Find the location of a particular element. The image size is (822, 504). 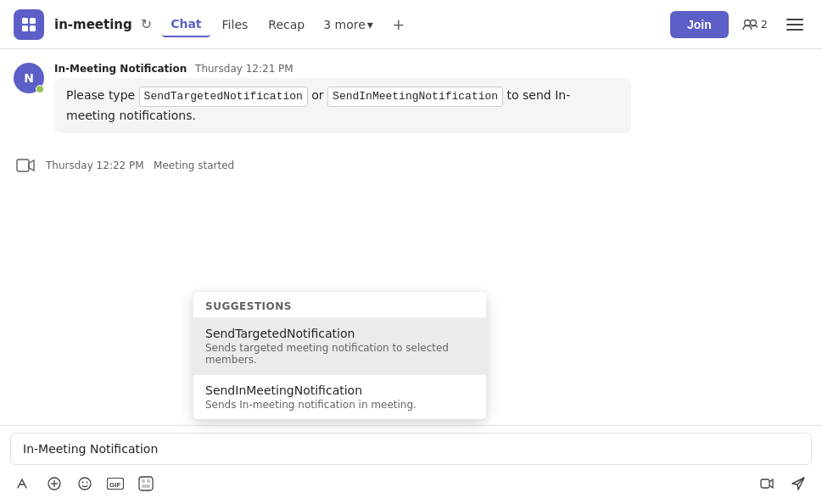

suggestion-desc-2: Sends In-meeting notification in meeting… is located at coordinates (339, 405).